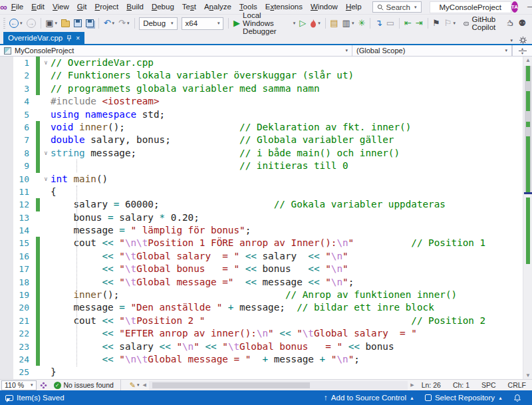  Describe the element at coordinates (125, 218) in the screenshot. I see `code-text: bonus = salary * 0.20;` at that location.